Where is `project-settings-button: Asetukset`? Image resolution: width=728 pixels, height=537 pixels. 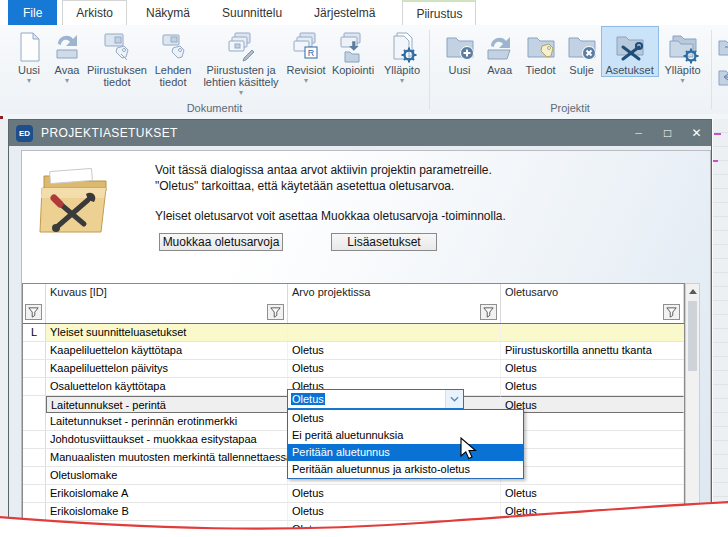 project-settings-button: Asetukset is located at coordinates (630, 52).